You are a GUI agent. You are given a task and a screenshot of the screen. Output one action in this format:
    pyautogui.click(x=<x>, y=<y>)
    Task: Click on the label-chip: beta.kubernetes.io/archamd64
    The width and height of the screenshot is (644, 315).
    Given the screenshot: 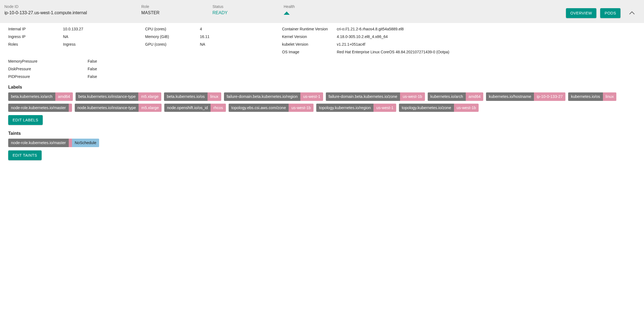 What is the action you would take?
    pyautogui.click(x=41, y=97)
    